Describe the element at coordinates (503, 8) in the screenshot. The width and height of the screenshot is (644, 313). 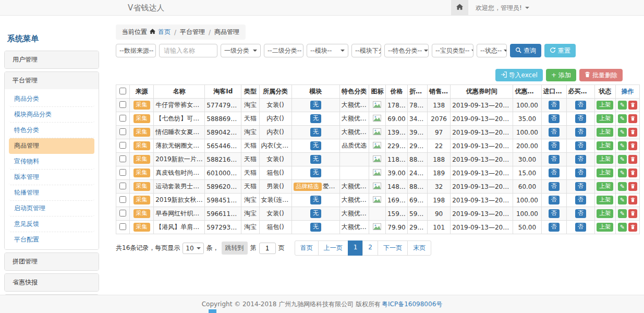
I see `user-dropdown: 欢迎您，管理员!` at that location.